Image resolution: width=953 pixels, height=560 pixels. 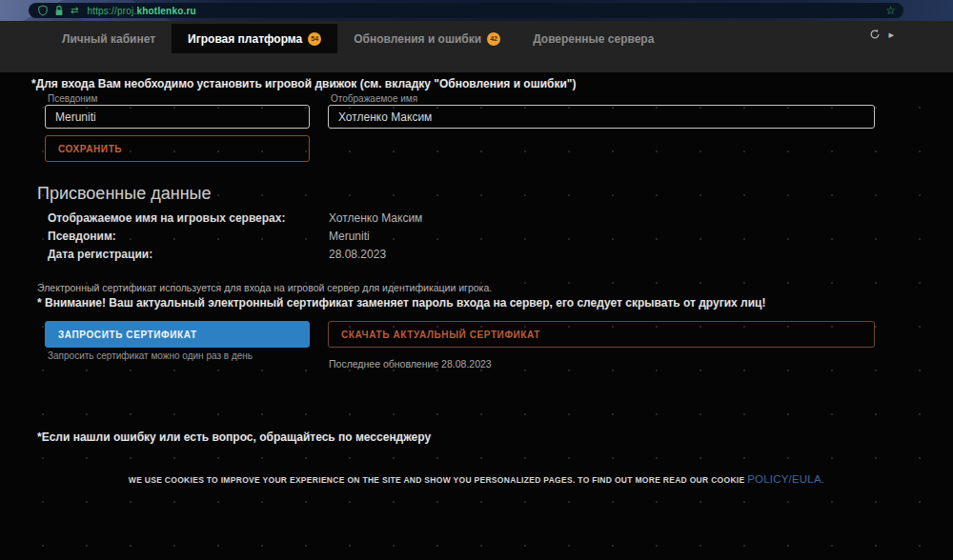 What do you see at coordinates (410, 364) in the screenshot?
I see `certificate-last-update: Последнее обновление 28.08.2023` at bounding box center [410, 364].